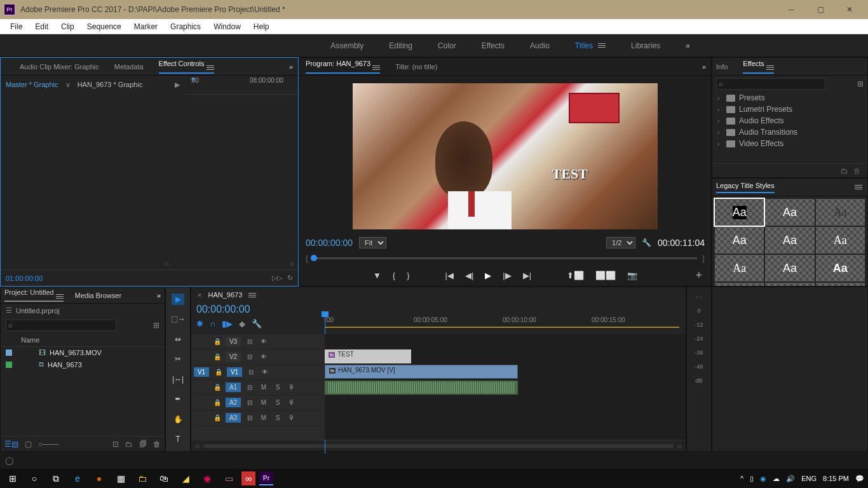  What do you see at coordinates (421, 372) in the screenshot?
I see `clip-video: fxHAN_9673.MOV [V]` at bounding box center [421, 372].